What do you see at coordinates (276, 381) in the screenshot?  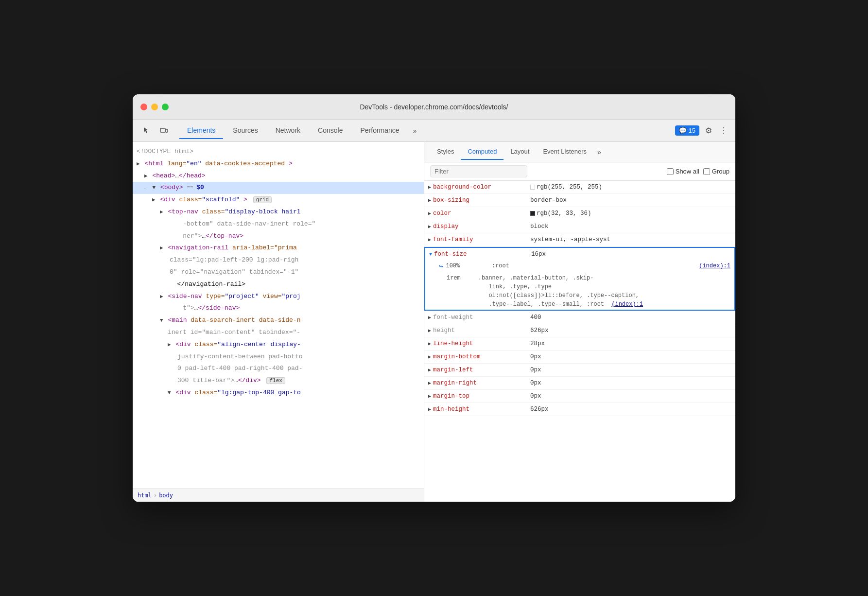 I see `flex-badge: flex` at bounding box center [276, 381].